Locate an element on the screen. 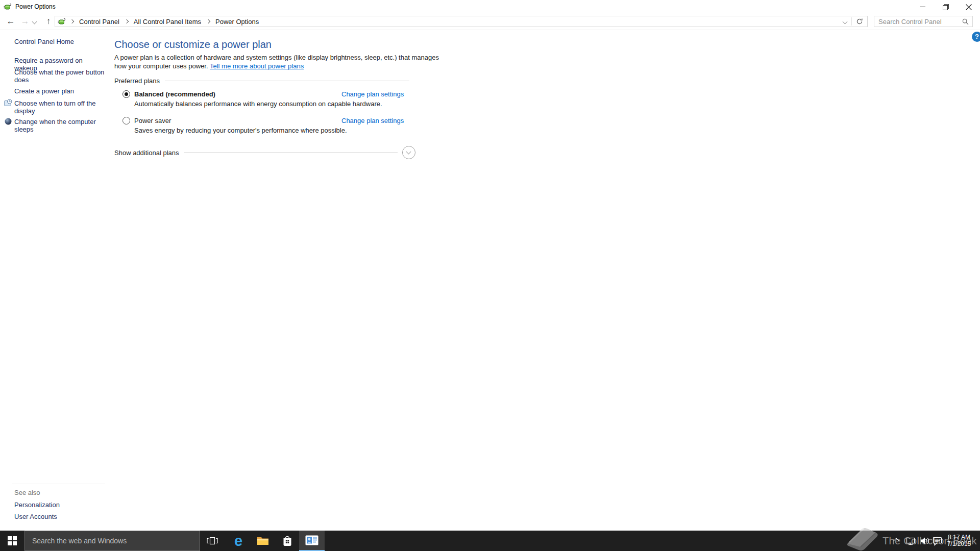 Image resolution: width=980 pixels, height=551 pixels. control-panel-search is located at coordinates (923, 21).